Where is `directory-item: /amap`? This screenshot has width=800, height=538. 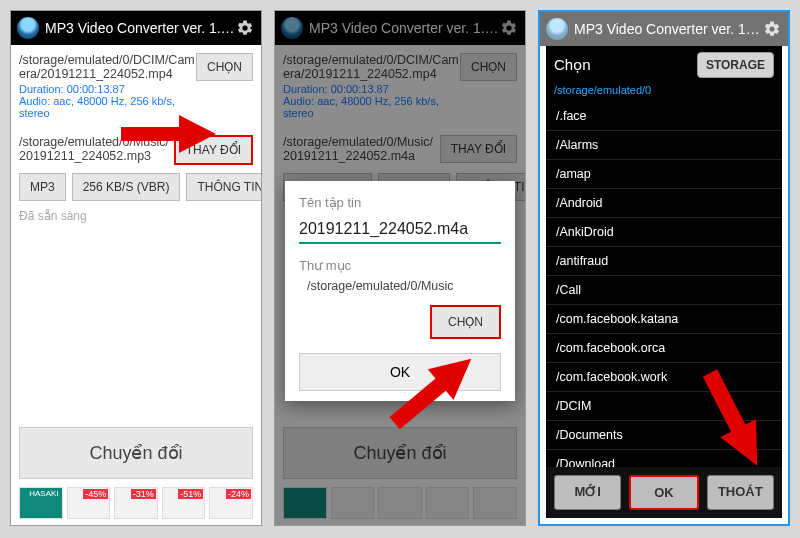 directory-item: /amap is located at coordinates (664, 174).